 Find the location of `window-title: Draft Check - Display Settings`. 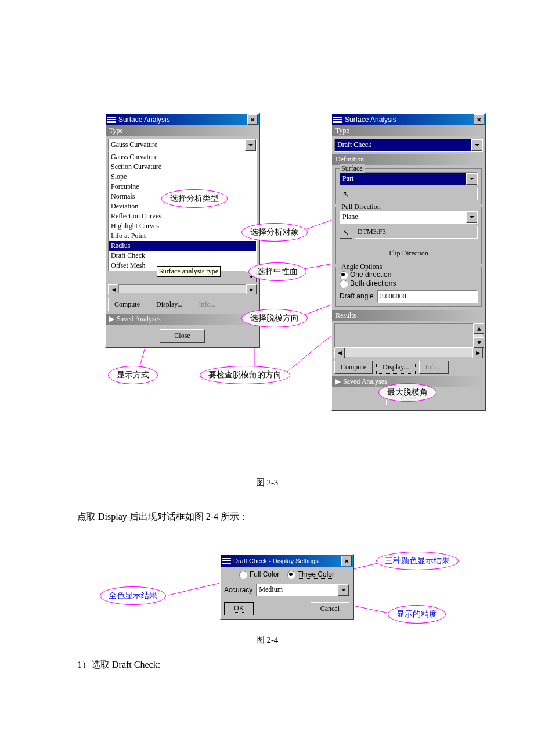

window-title: Draft Check - Display Settings is located at coordinates (276, 561).